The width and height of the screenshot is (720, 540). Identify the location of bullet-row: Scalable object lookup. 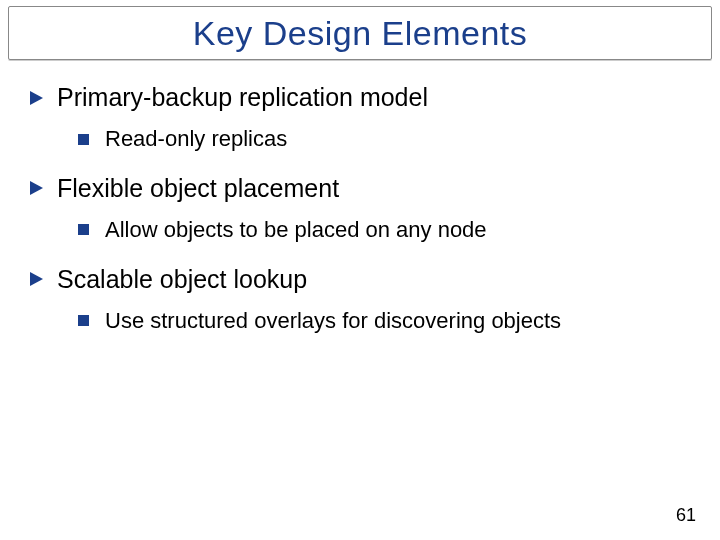
(360, 280).